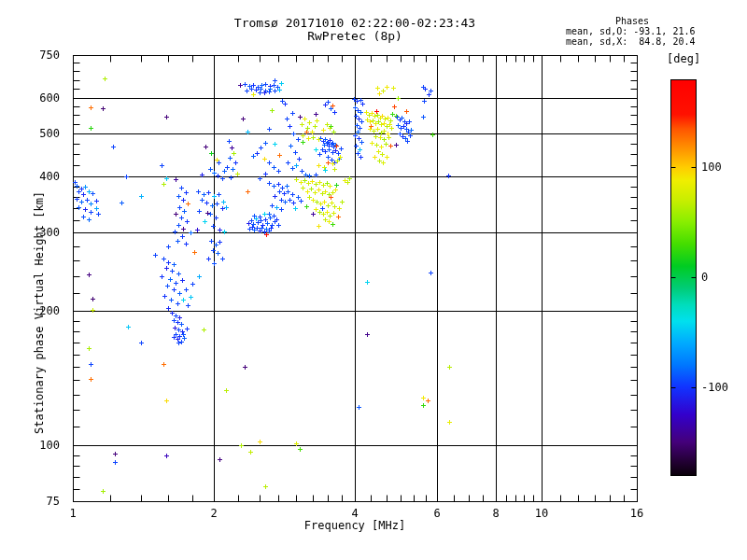  What do you see at coordinates (38, 176) in the screenshot?
I see `y-tick-label: 400` at bounding box center [38, 176].